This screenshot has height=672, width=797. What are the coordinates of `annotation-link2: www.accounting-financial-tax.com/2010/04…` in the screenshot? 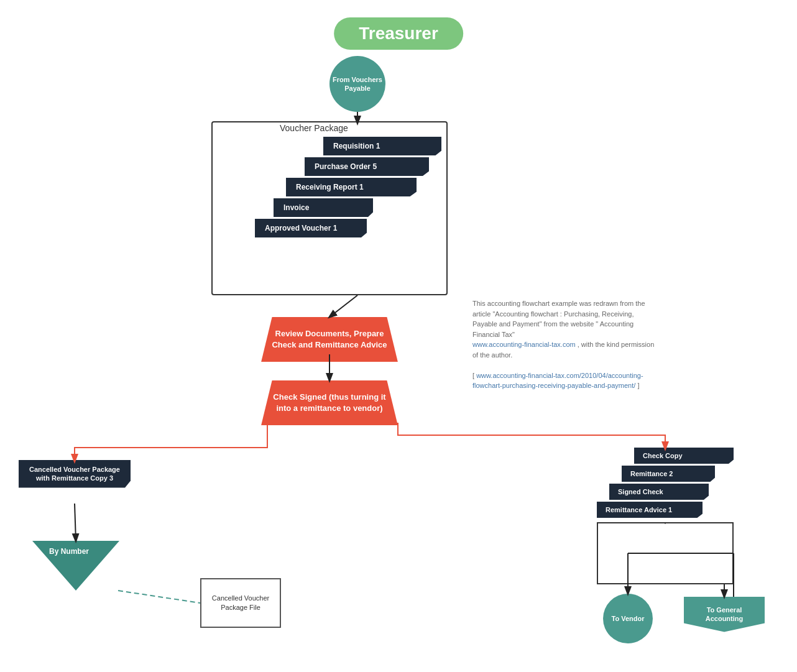 It's located at (558, 380).